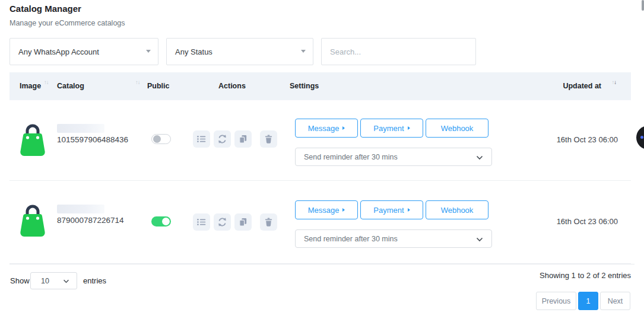 This screenshot has height=319, width=644. What do you see at coordinates (556, 301) in the screenshot?
I see `previous-page-button: Previous` at bounding box center [556, 301].